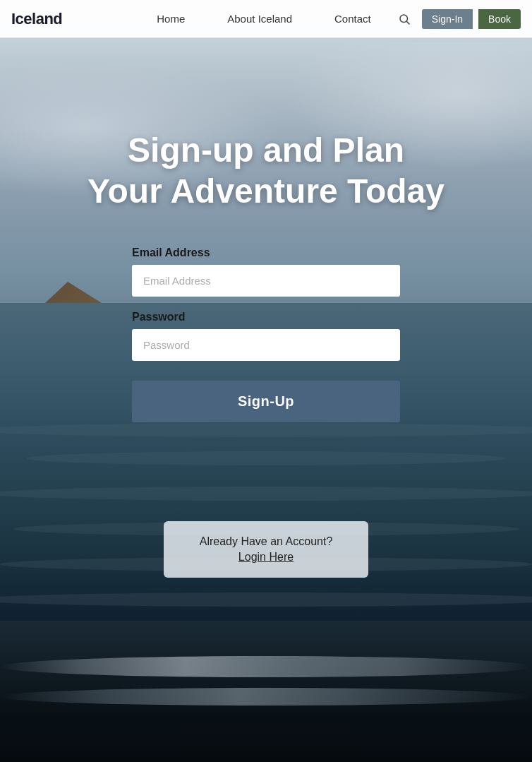 This screenshot has width=532, height=762. Describe the element at coordinates (266, 19) in the screenshot. I see `navbar: Iceland Home About Iceland Contact Sign-…` at that location.